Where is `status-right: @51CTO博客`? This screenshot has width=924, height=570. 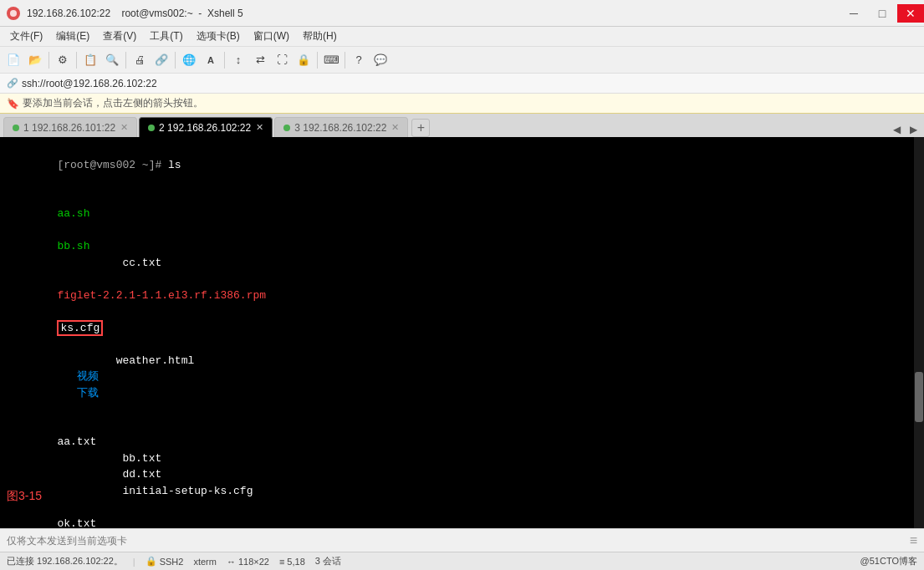 status-right: @51CTO博客 is located at coordinates (889, 562).